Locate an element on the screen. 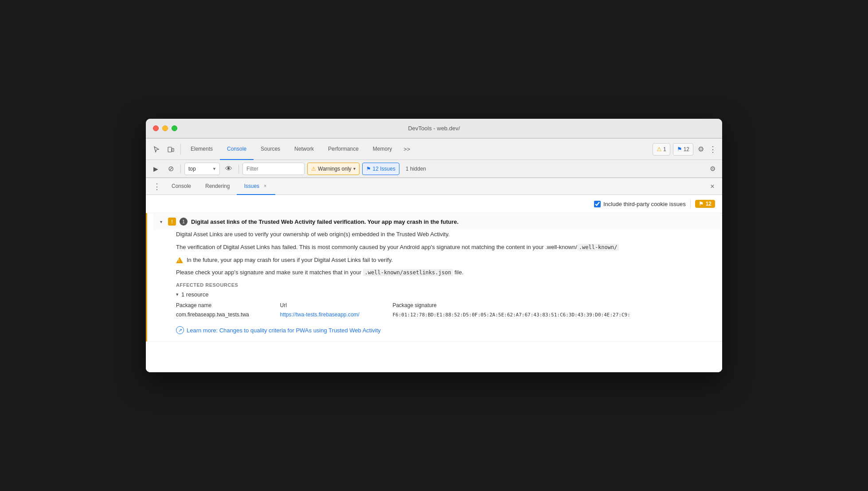 The height and width of the screenshot is (491, 868). warnings-only-label: Warnings only is located at coordinates (335, 169).